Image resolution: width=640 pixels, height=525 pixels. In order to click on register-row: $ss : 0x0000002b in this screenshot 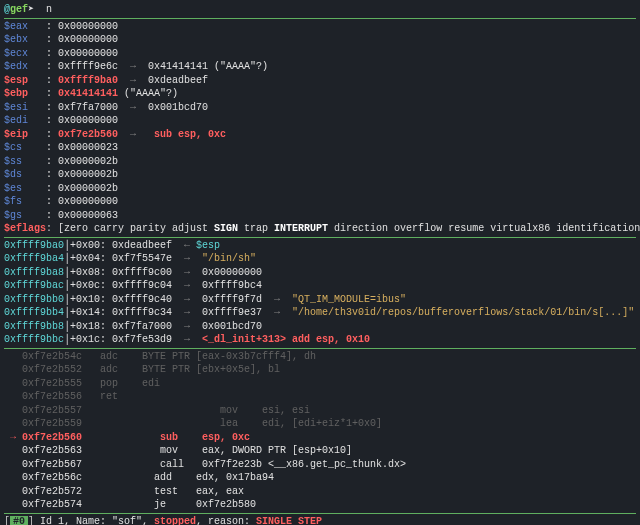, I will do `click(320, 162)`.